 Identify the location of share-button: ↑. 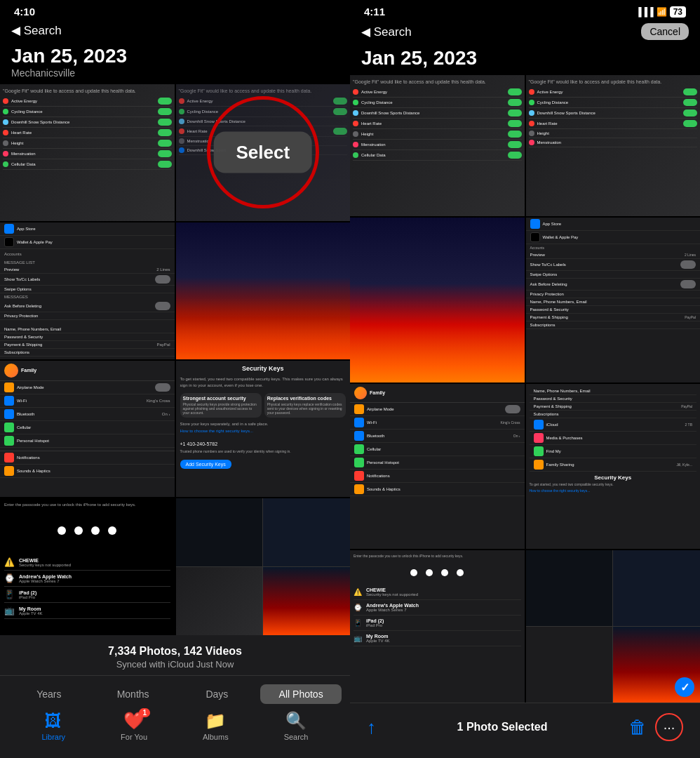
(372, 727).